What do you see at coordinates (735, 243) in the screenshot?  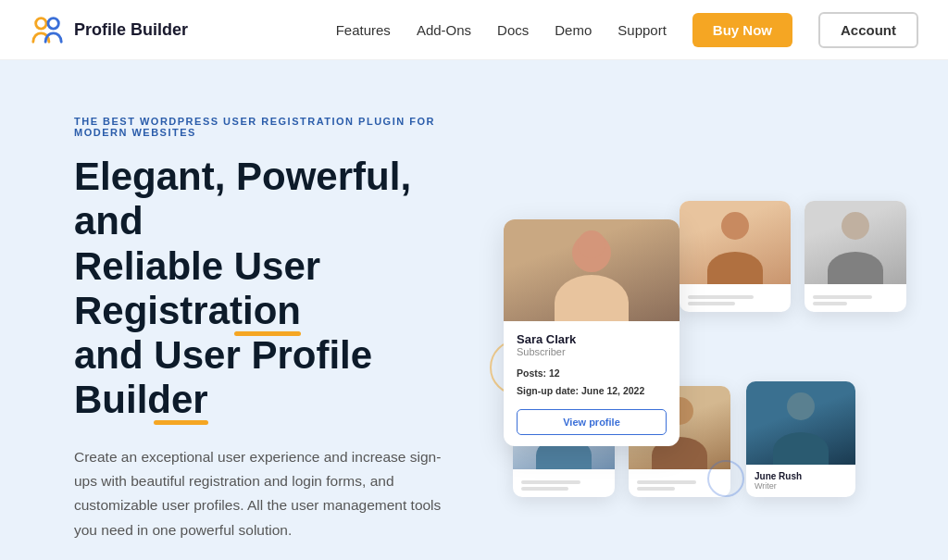 I see `man1-silhouette` at bounding box center [735, 243].